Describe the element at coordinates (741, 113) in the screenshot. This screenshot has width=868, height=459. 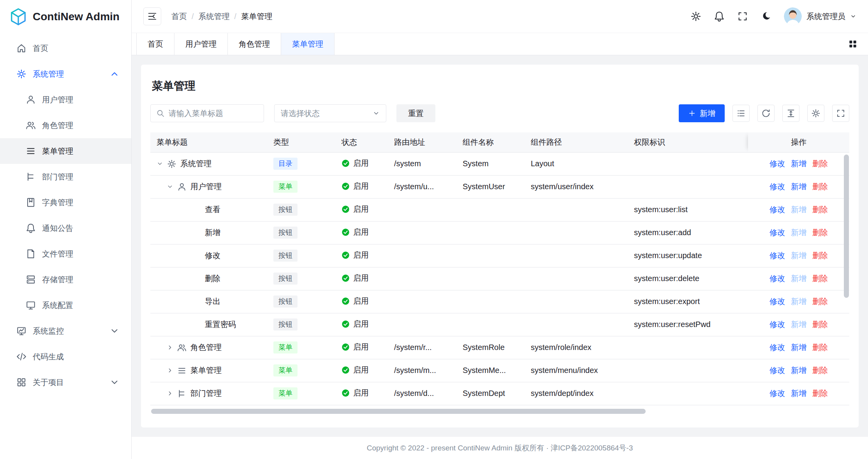
I see `list-button` at that location.